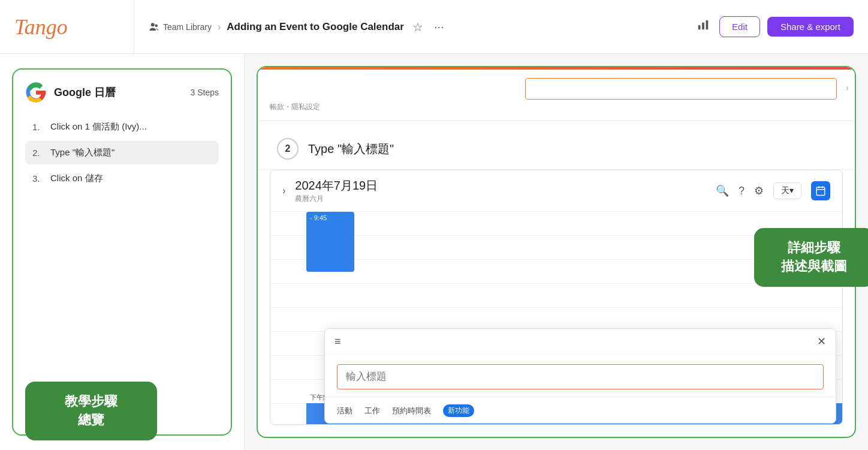 The image size is (868, 450). Describe the element at coordinates (315, 27) in the screenshot. I see `document-title: Adding an Event to Google Calendar` at that location.